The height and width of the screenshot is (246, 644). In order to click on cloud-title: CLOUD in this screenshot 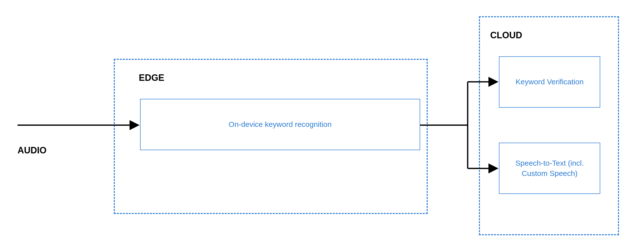, I will do `click(506, 35)`.